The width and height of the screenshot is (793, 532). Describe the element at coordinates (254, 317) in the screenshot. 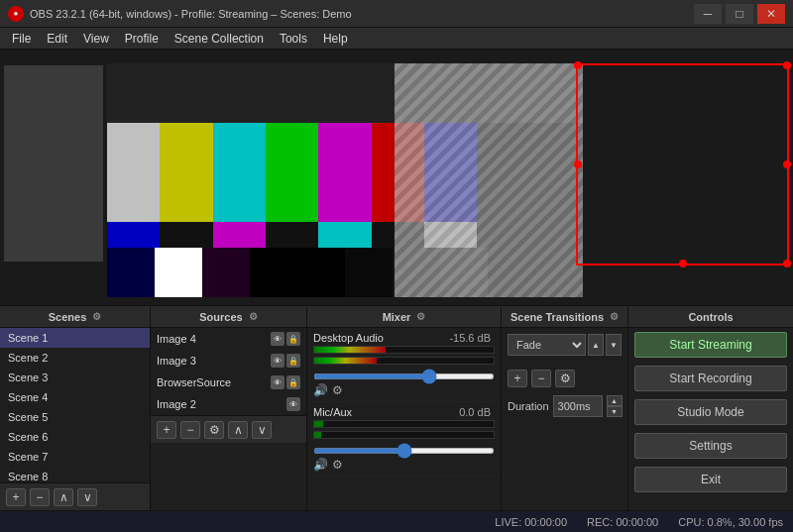

I see `sources-gear-icon: ⚙` at that location.